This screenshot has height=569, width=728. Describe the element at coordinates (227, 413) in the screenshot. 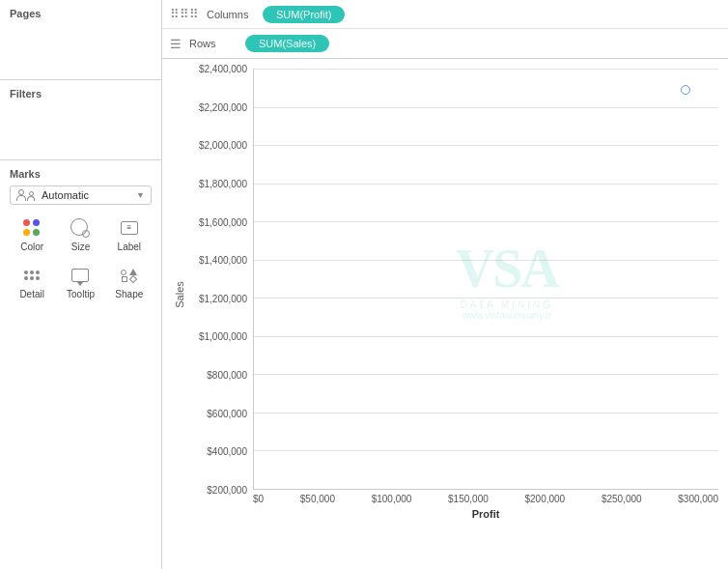

I see `y-tick-600k: $600,000` at that location.